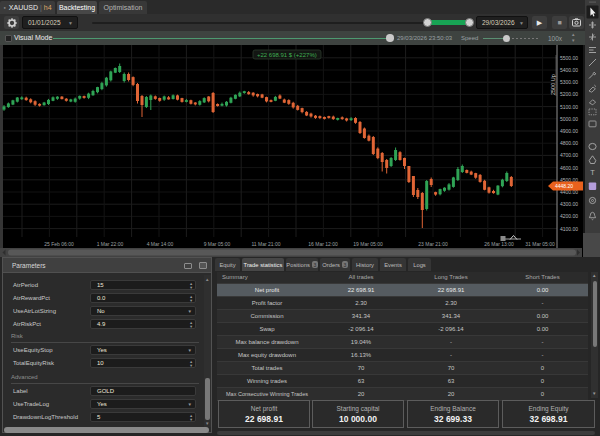  What do you see at coordinates (569, 168) in the screenshot?
I see `svg-text: 4600.00` at bounding box center [569, 168].